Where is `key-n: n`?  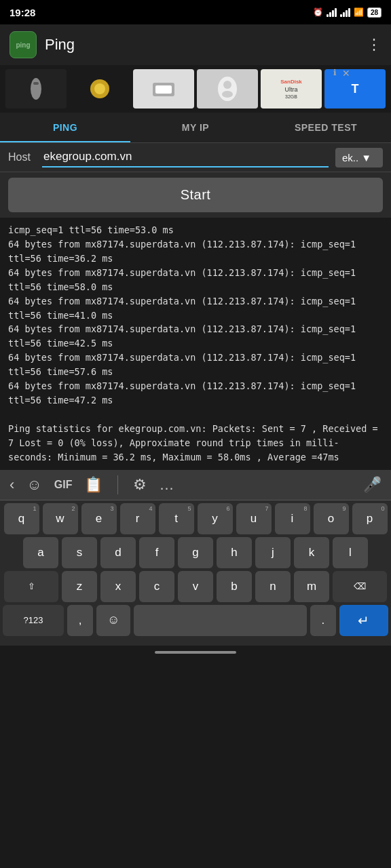 key-n: n is located at coordinates (273, 587).